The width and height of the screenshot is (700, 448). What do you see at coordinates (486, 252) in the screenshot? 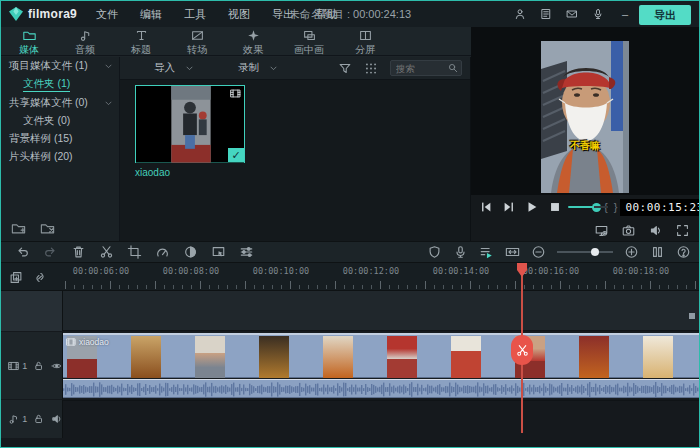
I see `render-preview-icon` at bounding box center [486, 252].